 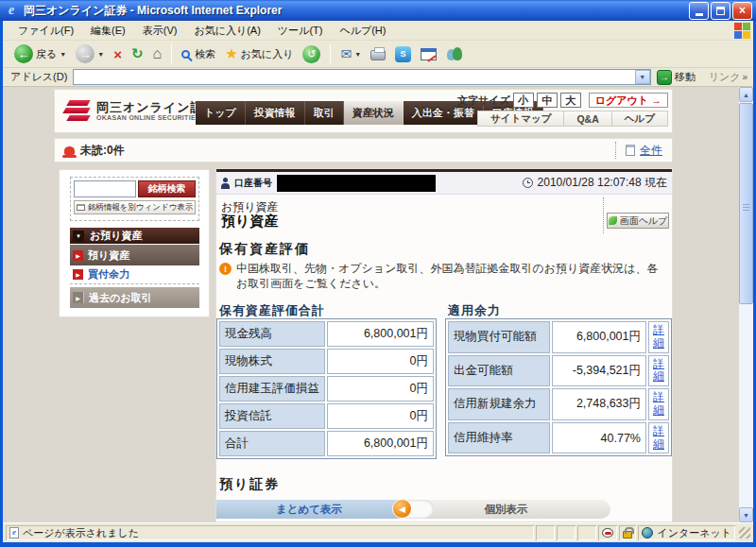 What do you see at coordinates (643, 77) in the screenshot?
I see `address-dropdown-icon: ▼` at bounding box center [643, 77].